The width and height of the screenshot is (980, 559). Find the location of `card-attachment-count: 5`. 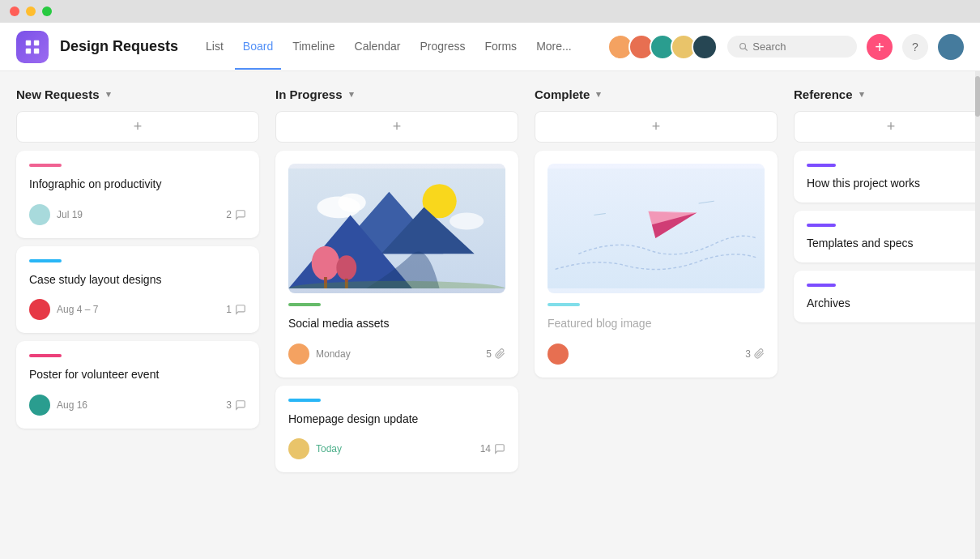

card-attachment-count: 5 is located at coordinates (496, 354).